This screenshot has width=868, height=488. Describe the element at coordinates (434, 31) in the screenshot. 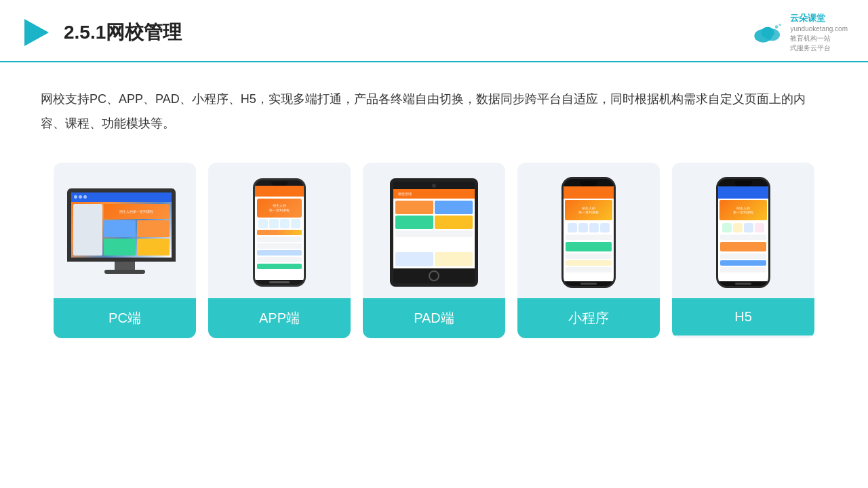

I see `header: 2.5.1网校管理 云朵课堂 yunduoketang.com 教育机构一站 式…` at that location.